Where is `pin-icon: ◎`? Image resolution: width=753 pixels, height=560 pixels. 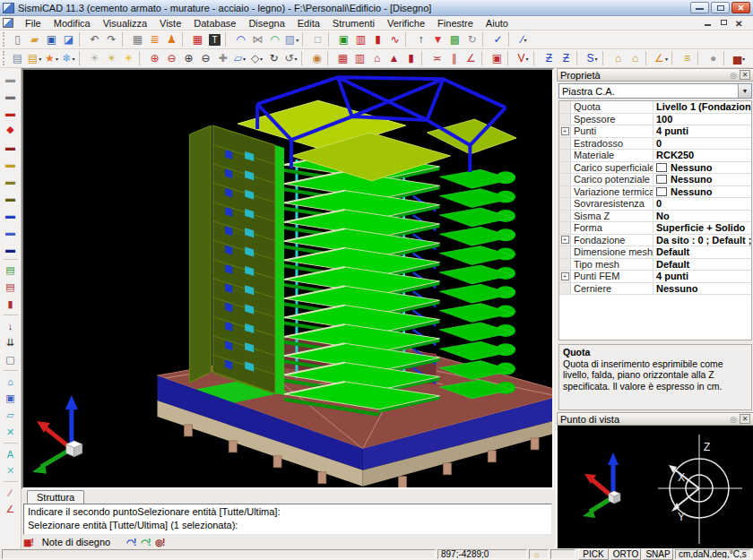 pin-icon: ◎ is located at coordinates (733, 419).